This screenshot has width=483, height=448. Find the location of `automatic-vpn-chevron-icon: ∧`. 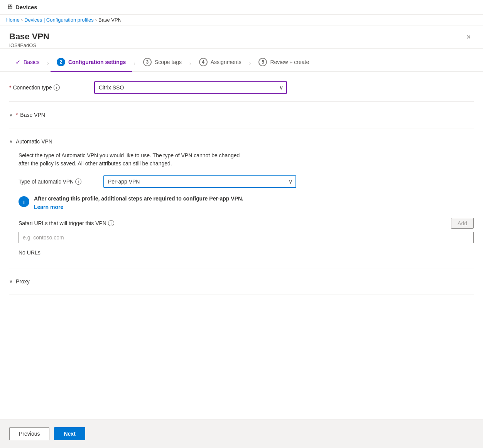

automatic-vpn-chevron-icon: ∧ is located at coordinates (11, 141).